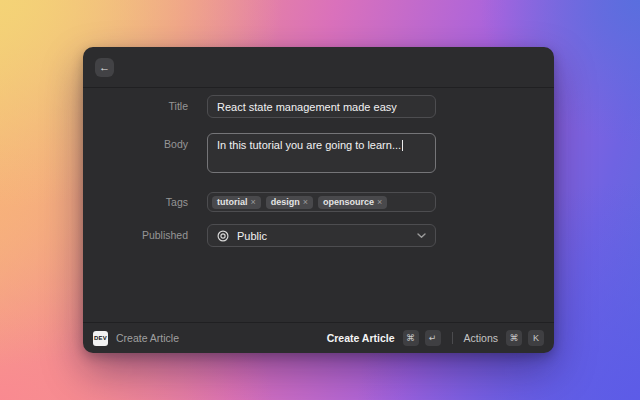 Image resolution: width=640 pixels, height=400 pixels. Describe the element at coordinates (236, 202) in the screenshot. I see `tag-chip: tutorial ×` at that location.